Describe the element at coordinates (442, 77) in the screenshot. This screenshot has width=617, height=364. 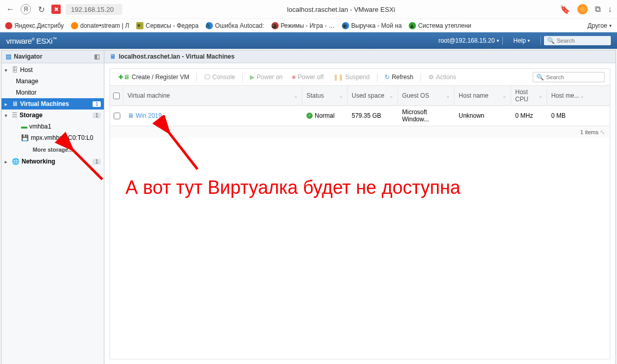
I see `actions-button: ⚙Actions` at that location.